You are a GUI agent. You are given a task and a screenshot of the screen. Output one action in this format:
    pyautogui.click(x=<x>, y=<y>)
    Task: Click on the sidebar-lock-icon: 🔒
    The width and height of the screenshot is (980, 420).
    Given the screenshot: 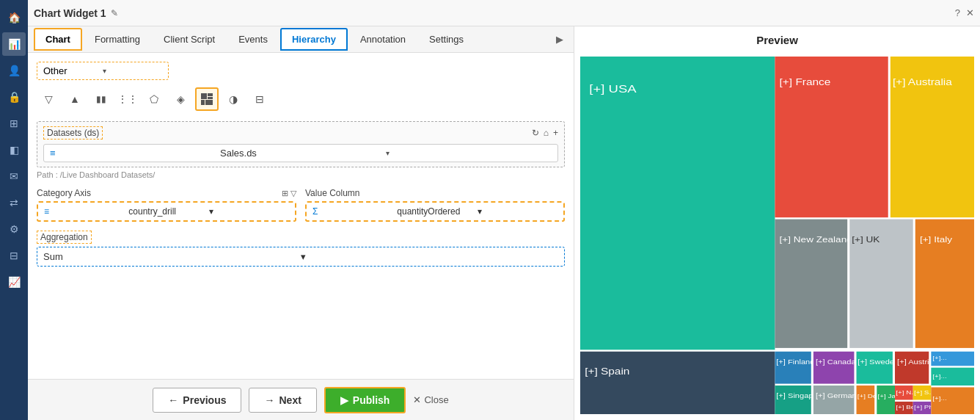 What is the action you would take?
    pyautogui.click(x=14, y=97)
    